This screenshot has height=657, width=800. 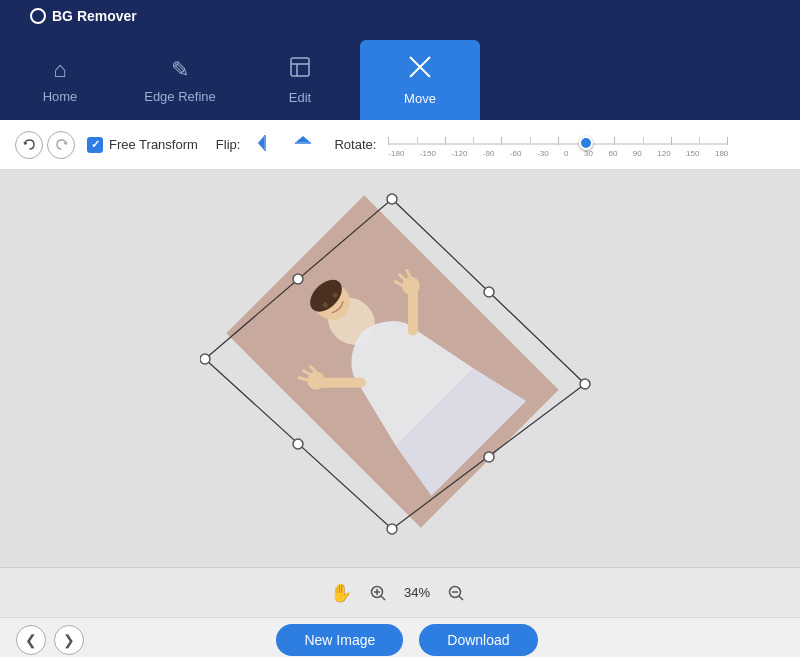 What do you see at coordinates (180, 70) in the screenshot?
I see `edge-refine-icon: ✎` at bounding box center [180, 70].